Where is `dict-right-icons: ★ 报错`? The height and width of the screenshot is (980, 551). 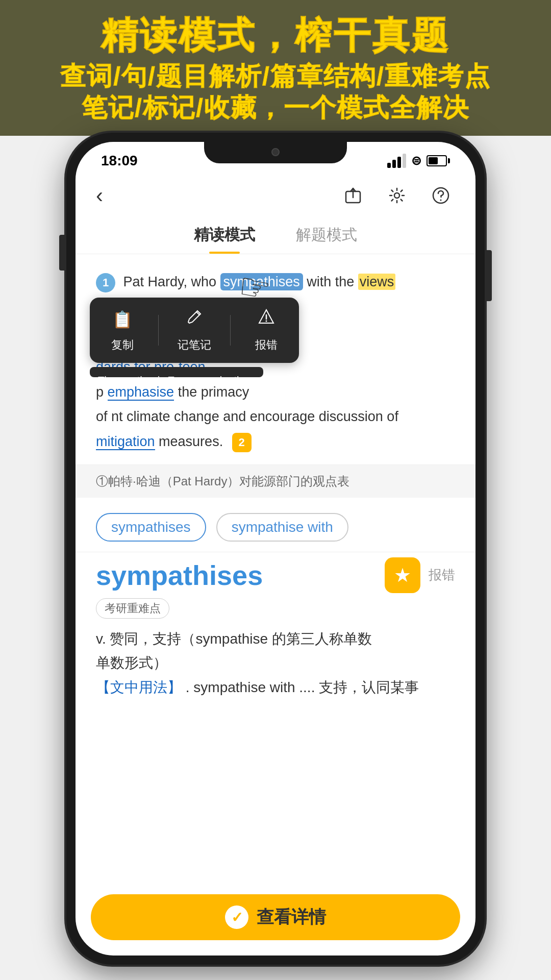 dict-right-icons: ★ 报错 is located at coordinates (420, 575).